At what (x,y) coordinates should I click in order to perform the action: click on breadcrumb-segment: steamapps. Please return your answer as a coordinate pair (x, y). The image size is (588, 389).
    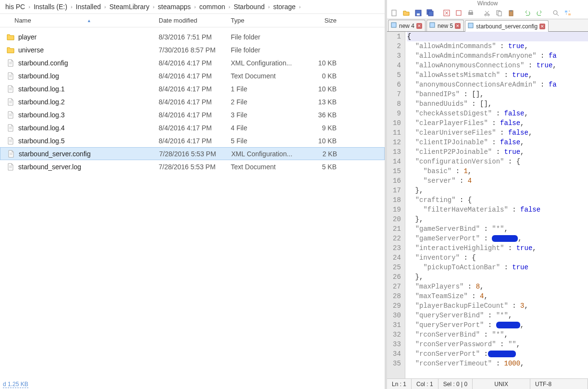
    Looking at the image, I should click on (174, 7).